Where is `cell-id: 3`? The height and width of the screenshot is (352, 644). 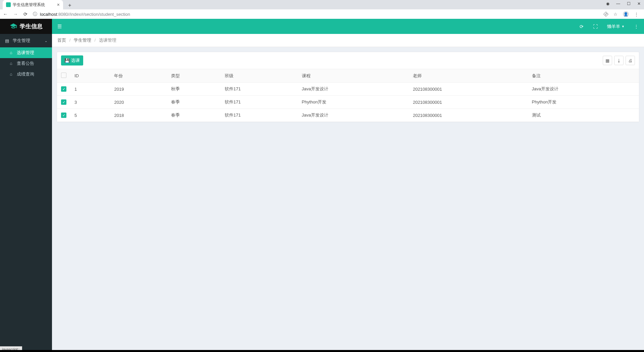
cell-id: 3 is located at coordinates (90, 102).